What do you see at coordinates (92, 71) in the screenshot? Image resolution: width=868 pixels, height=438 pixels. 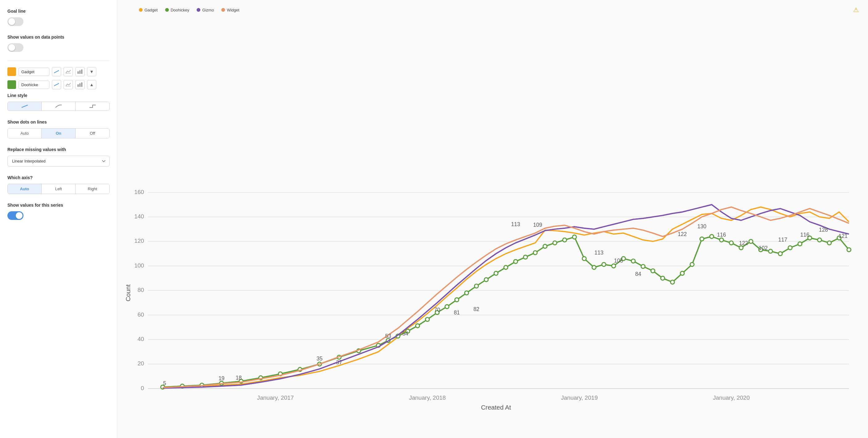 I see `gadget-expand-icon: ▼` at bounding box center [92, 71].